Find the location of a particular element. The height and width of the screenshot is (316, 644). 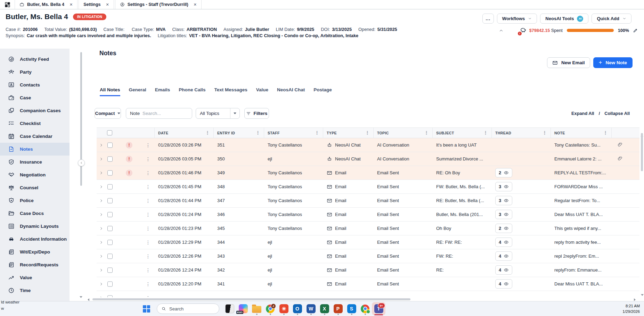

table-vertical-scrollbar is located at coordinates (642, 213).